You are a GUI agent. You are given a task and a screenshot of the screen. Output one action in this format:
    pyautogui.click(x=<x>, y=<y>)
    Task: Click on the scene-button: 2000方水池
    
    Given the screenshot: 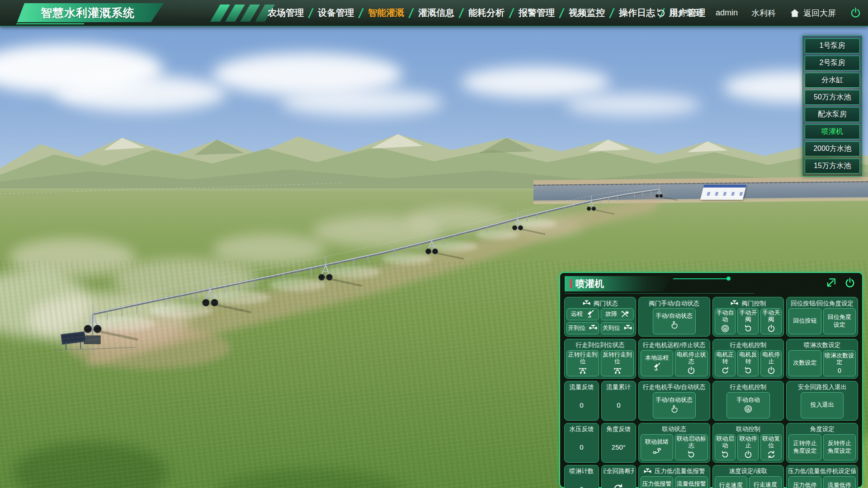 What is the action you would take?
    pyautogui.click(x=832, y=149)
    